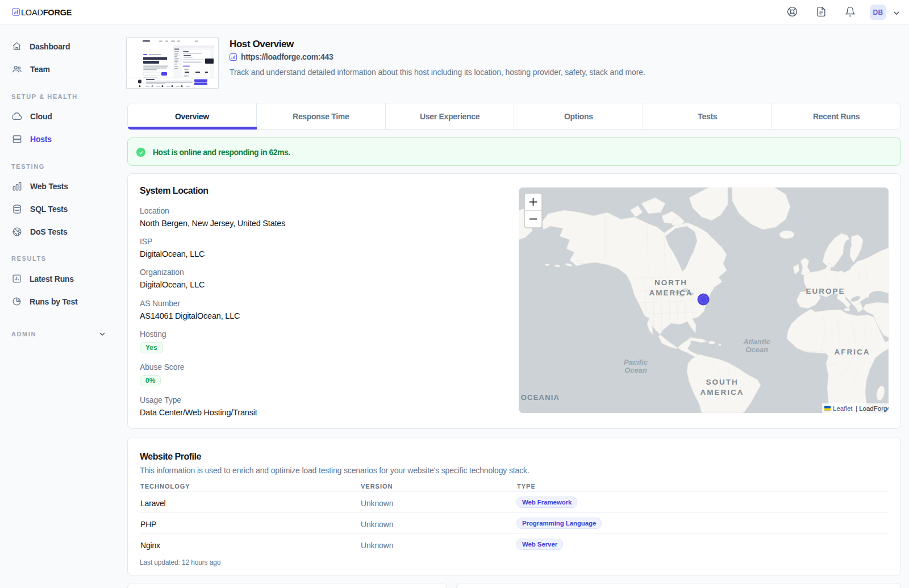 The width and height of the screenshot is (909, 588). Describe the element at coordinates (757, 342) in the screenshot. I see `svg-text: Atlantic` at that location.